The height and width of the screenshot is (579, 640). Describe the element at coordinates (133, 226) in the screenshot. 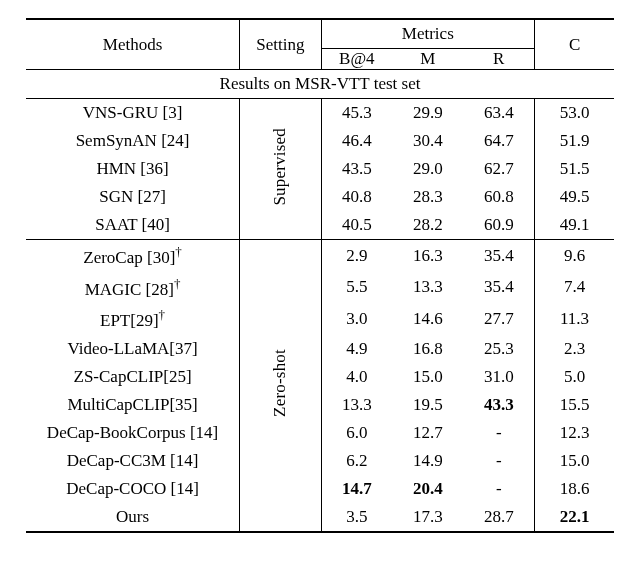

I see `method-cell: SAAT [40]` at that location.